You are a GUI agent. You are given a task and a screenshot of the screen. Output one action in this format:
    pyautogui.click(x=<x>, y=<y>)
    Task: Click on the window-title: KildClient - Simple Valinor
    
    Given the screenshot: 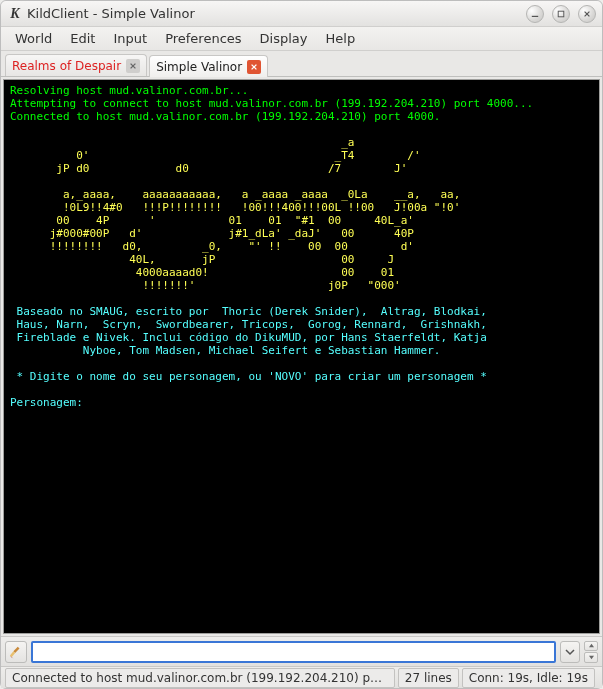 What is the action you would take?
    pyautogui.click(x=272, y=14)
    